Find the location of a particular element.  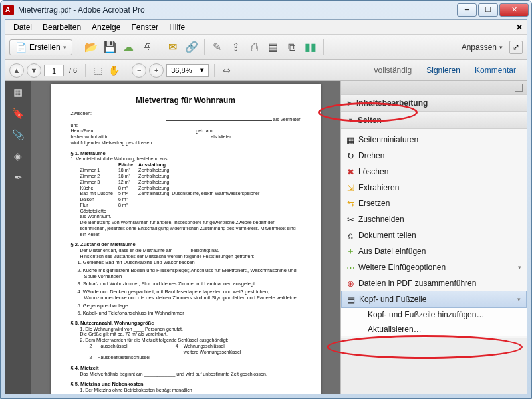

rotate-icon: ↻ is located at coordinates (350, 156).